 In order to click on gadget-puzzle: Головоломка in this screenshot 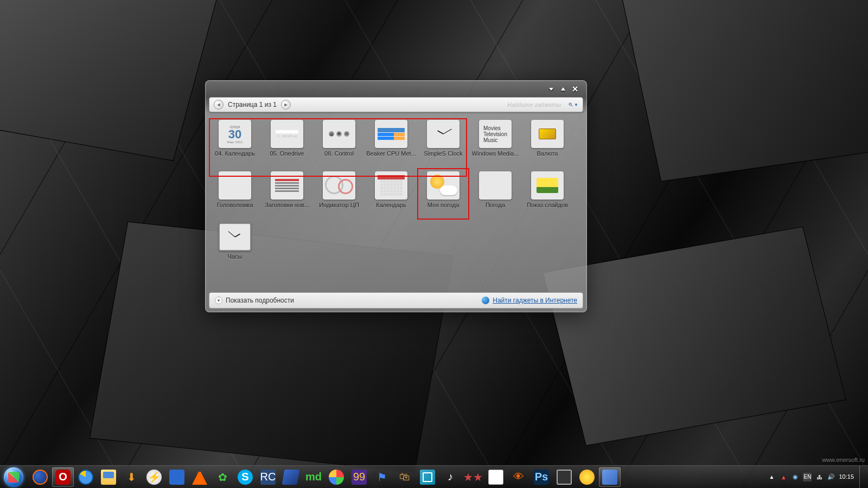, I will do `click(235, 195)`.